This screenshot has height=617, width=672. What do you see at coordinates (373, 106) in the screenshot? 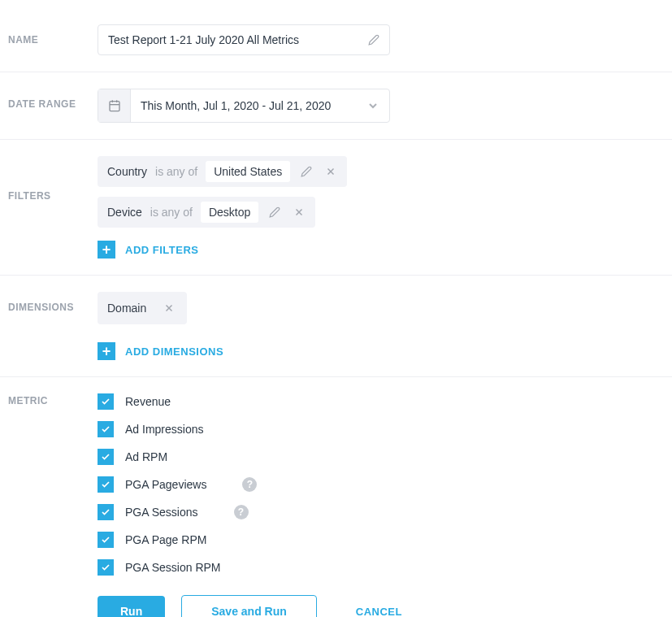
I see `chevron-down-icon` at bounding box center [373, 106].